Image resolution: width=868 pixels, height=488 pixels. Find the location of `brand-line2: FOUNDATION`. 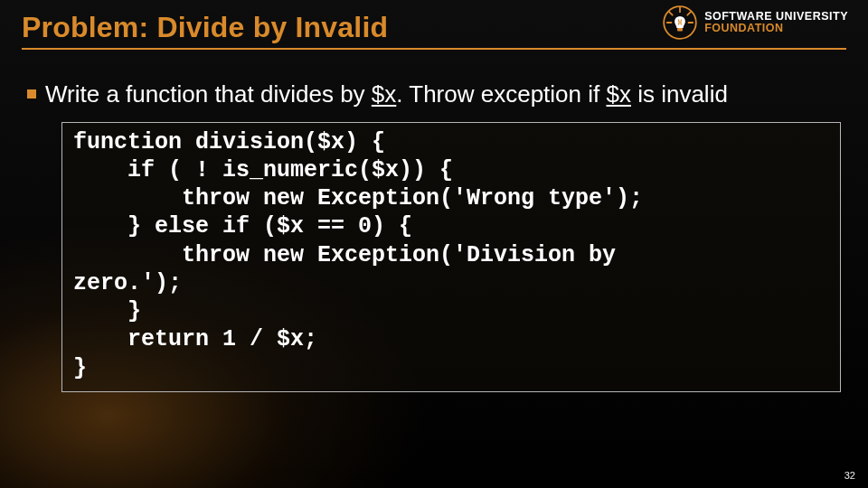

brand-line2: FOUNDATION is located at coordinates (776, 29).